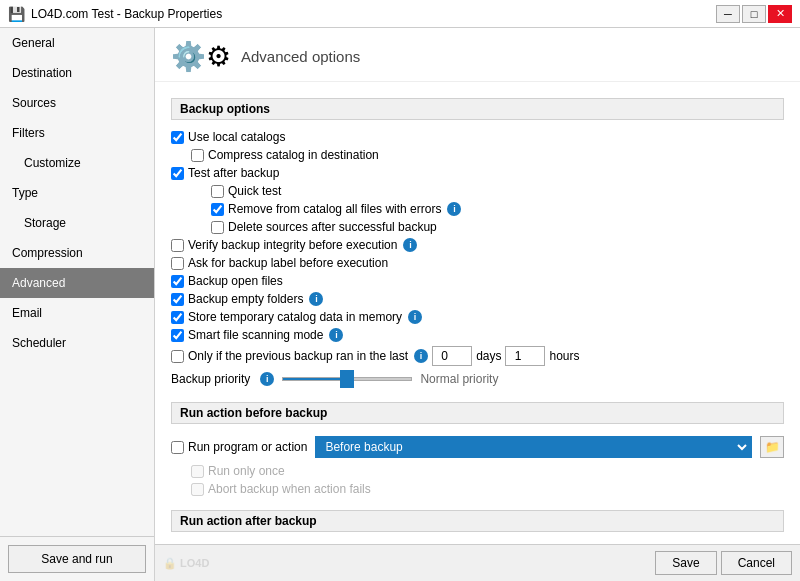 The image size is (800, 581). Describe the element at coordinates (178, 174) in the screenshot. I see `test-after-backup-checkbox` at that location.